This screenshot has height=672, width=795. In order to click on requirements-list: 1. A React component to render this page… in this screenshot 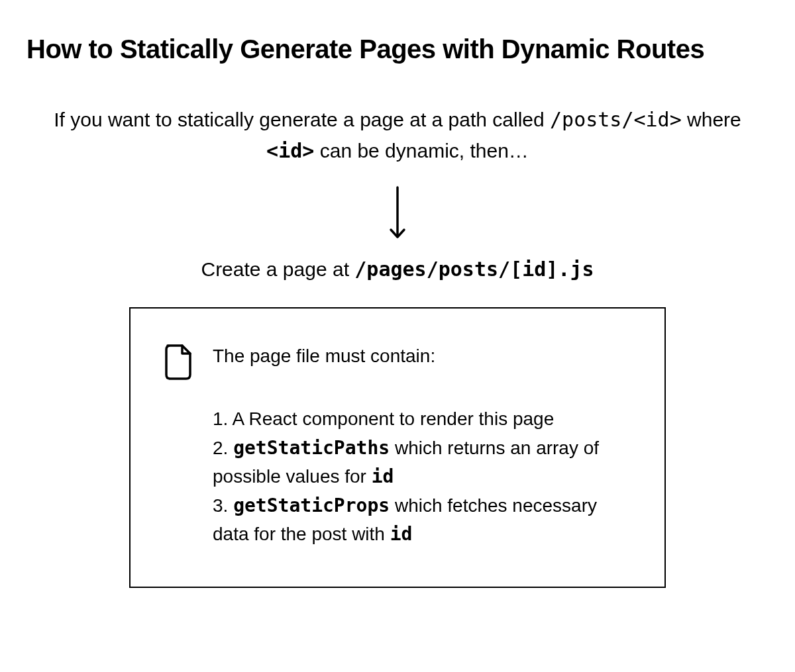, I will do `click(419, 477)`.